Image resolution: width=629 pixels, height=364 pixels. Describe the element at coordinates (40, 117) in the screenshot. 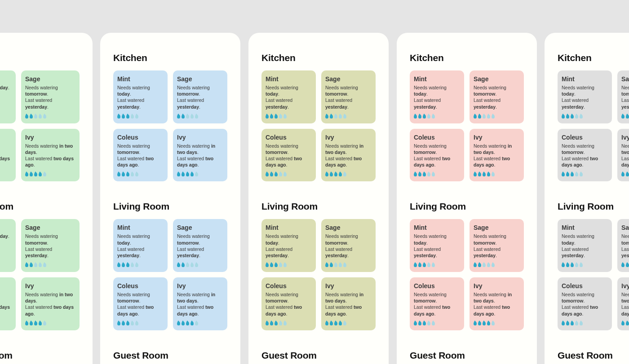

I see `room-section: KitchenMintNeeds watering today.Last wat…` at that location.